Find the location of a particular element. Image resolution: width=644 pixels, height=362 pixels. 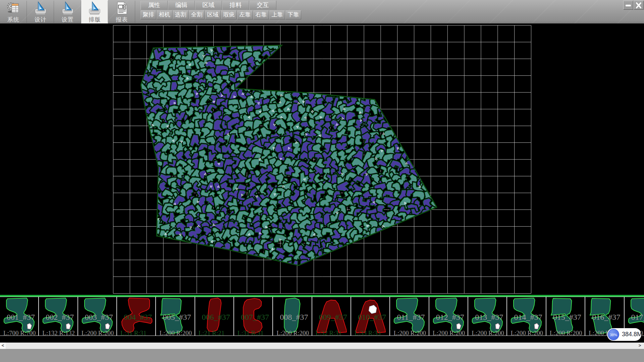

part-thumbnail-005_#37: 005_#37L:200 R:200 is located at coordinates (175, 316).